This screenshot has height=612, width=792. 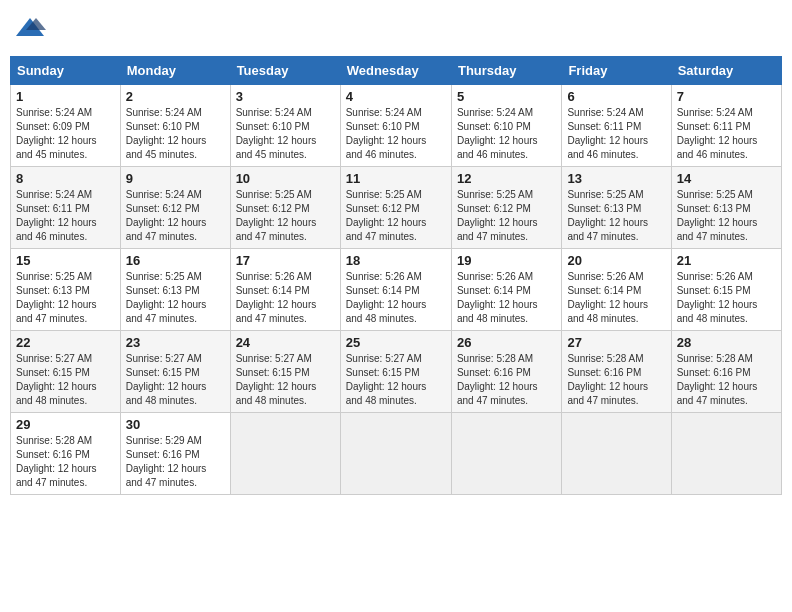 What do you see at coordinates (506, 260) in the screenshot?
I see `day-number: 19` at bounding box center [506, 260].